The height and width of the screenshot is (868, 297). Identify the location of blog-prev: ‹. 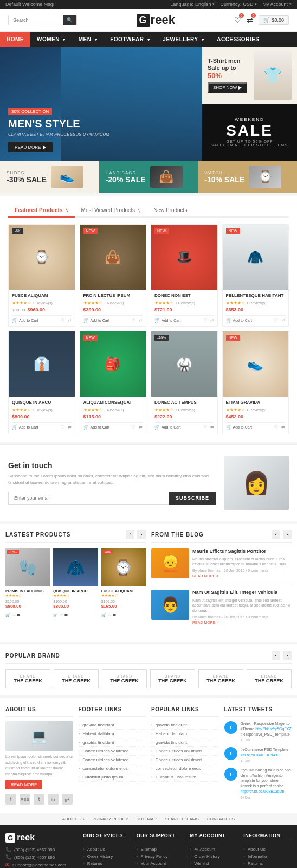
(276, 534).